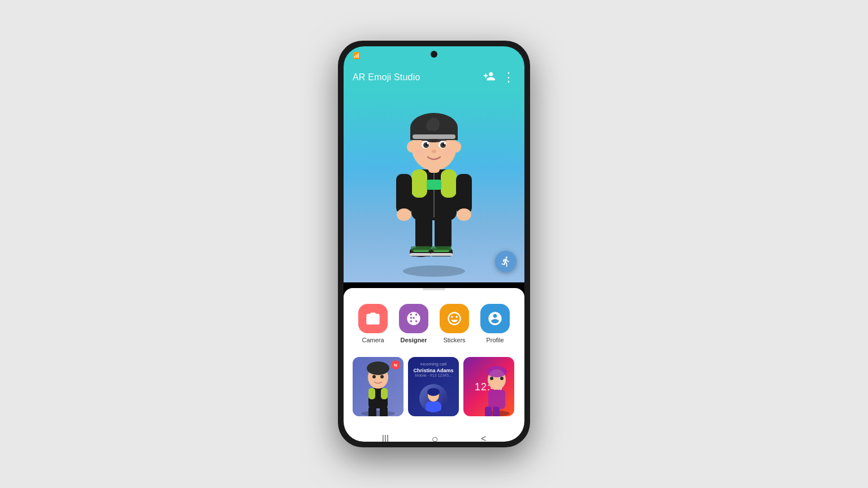  What do you see at coordinates (434, 77) in the screenshot?
I see `app-bar: AR Emoji Studio ⋮` at bounding box center [434, 77].